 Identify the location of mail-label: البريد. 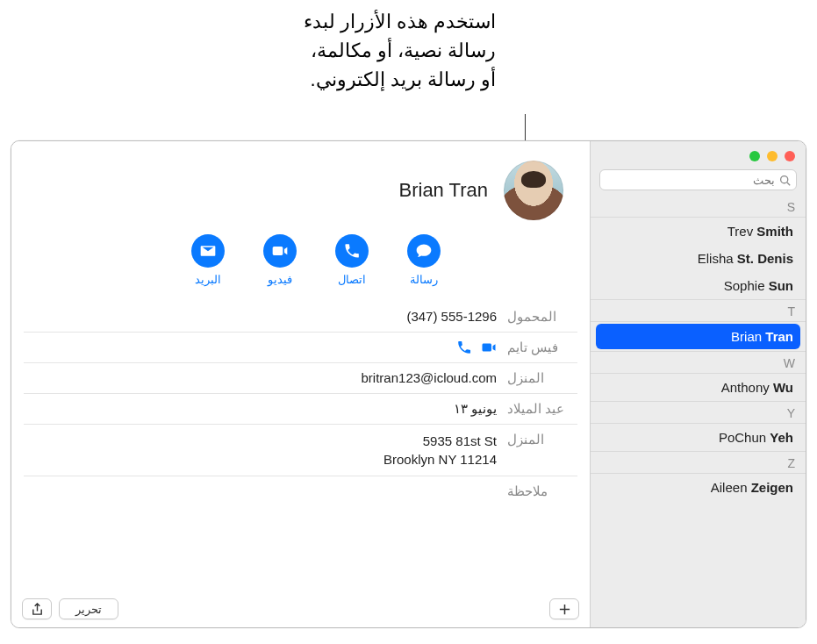
(208, 279).